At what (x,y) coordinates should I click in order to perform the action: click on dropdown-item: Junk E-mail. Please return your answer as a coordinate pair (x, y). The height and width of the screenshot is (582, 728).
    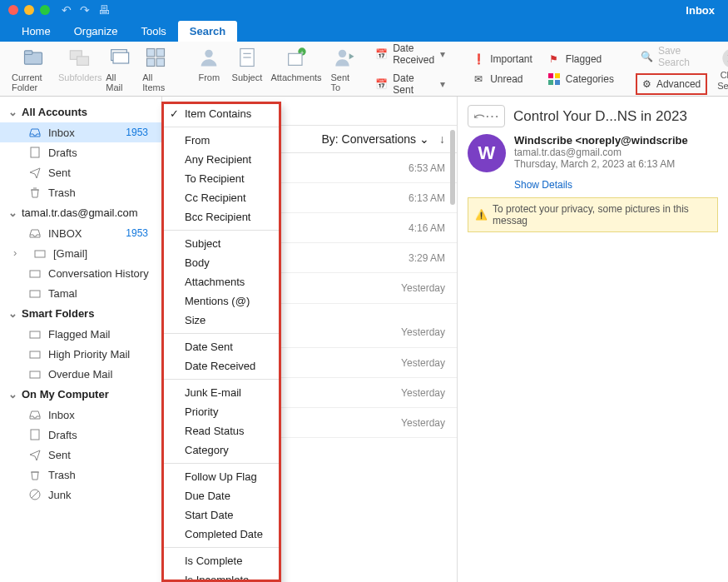
    Looking at the image, I should click on (221, 393).